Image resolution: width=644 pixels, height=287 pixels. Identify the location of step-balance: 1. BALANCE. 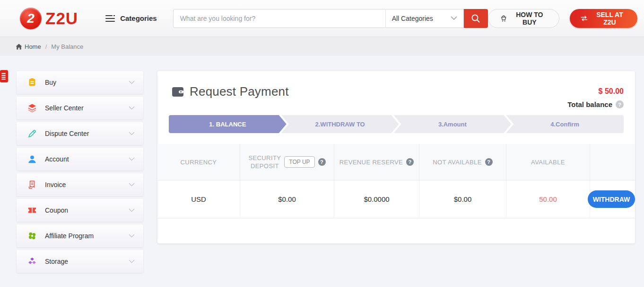
(228, 124).